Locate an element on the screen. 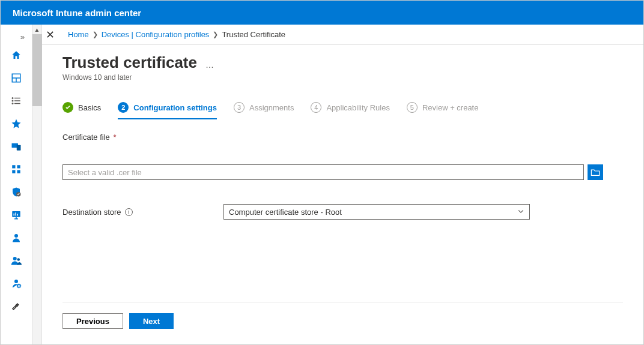  step-number: 4 is located at coordinates (316, 107).